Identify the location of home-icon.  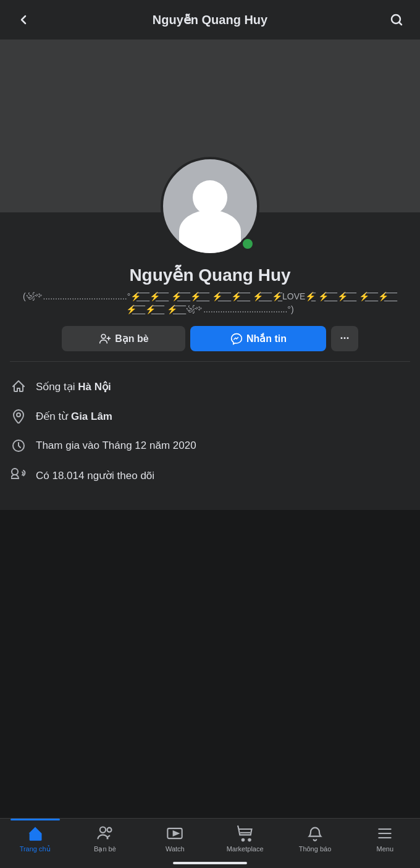
(19, 386).